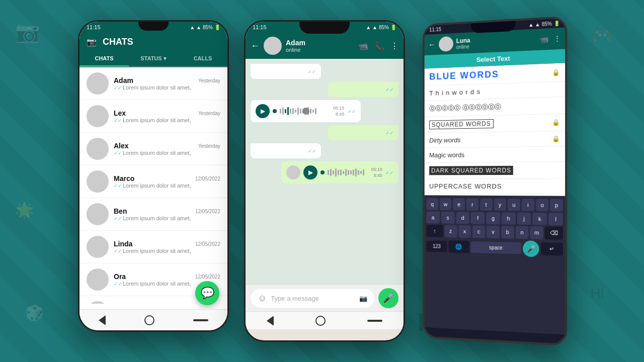  I want to click on key-z: z, so click(451, 231).